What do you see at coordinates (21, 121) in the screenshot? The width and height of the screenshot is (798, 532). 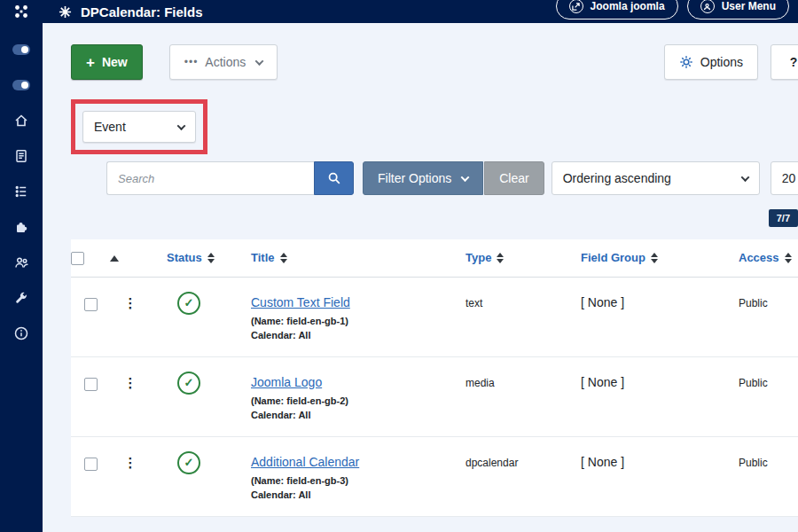 I see `home-icon` at bounding box center [21, 121].